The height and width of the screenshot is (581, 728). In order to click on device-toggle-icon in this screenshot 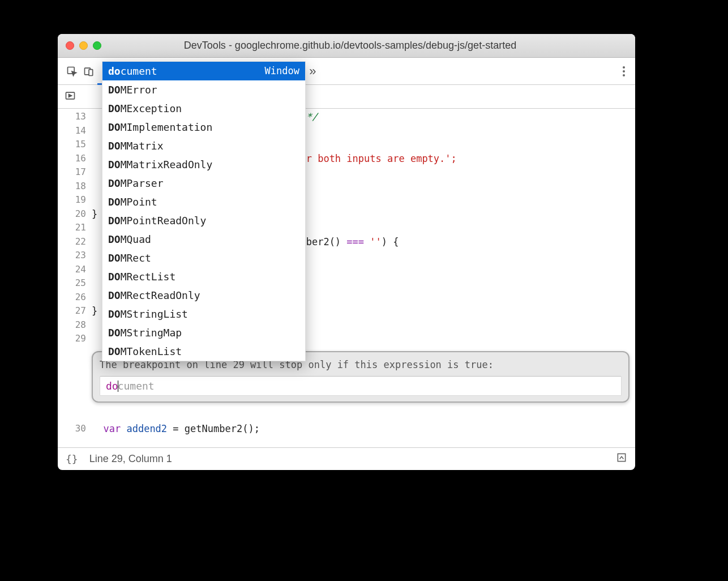, I will do `click(89, 71)`.